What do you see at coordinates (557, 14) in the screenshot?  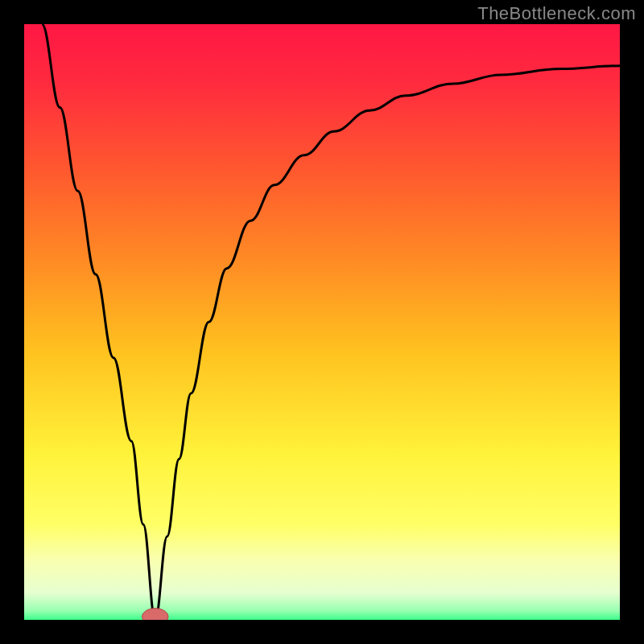 I see `watermark-text: TheBottleneck.com` at bounding box center [557, 14].